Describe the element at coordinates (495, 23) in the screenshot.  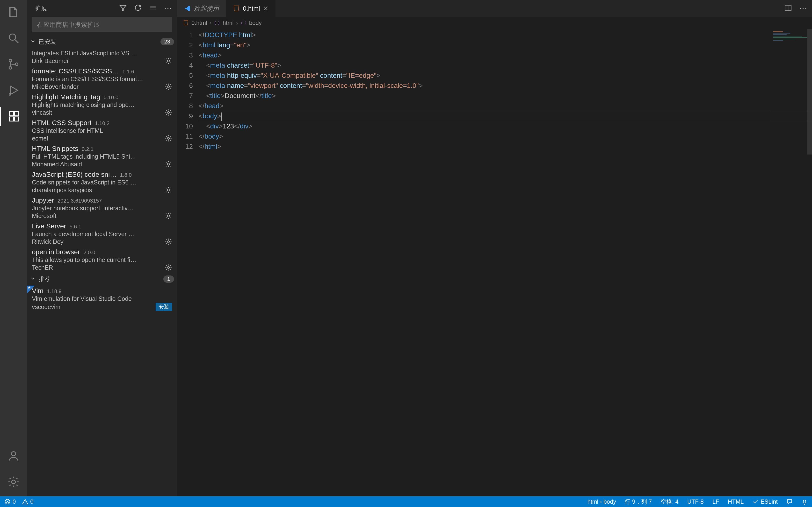
I see `breadcrumb: 0.html › html › body` at that location.